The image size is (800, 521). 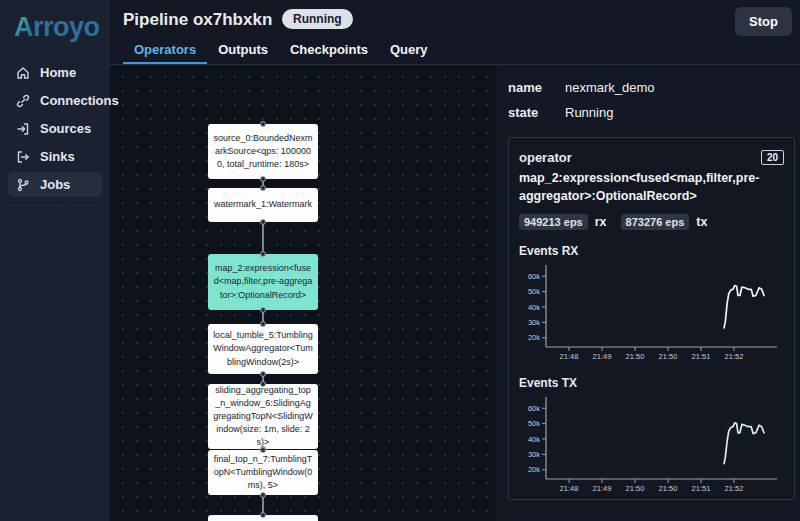 What do you see at coordinates (455, 52) in the screenshot?
I see `tab-bar: OperatorsOutputsCheckpointsQuery` at bounding box center [455, 52].